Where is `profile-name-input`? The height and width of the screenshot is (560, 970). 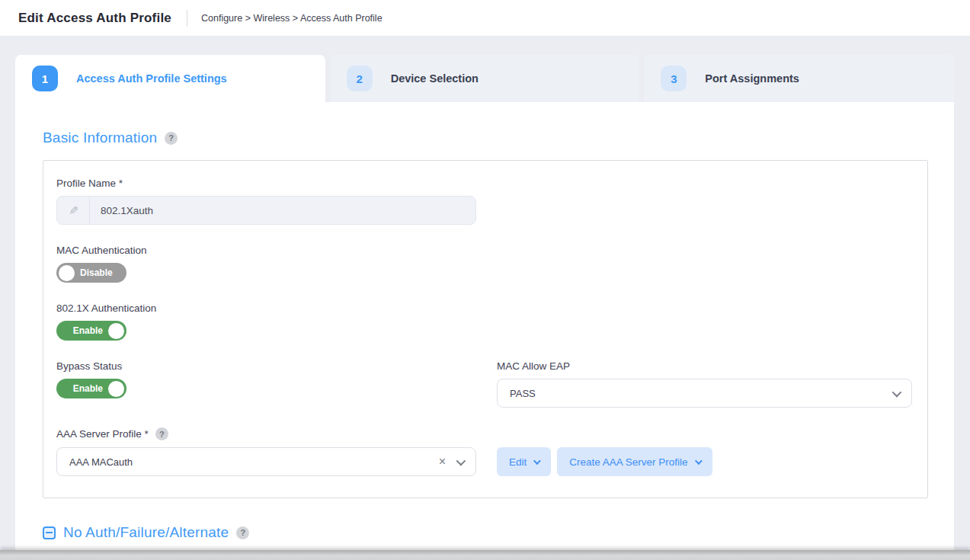 profile-name-input is located at coordinates (283, 210).